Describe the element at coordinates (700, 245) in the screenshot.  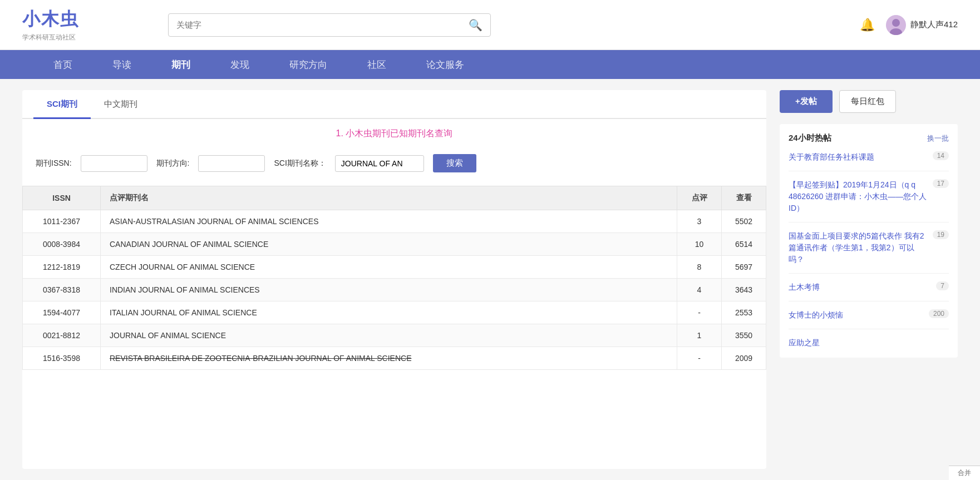
I see `cell-review: 10` at that location.